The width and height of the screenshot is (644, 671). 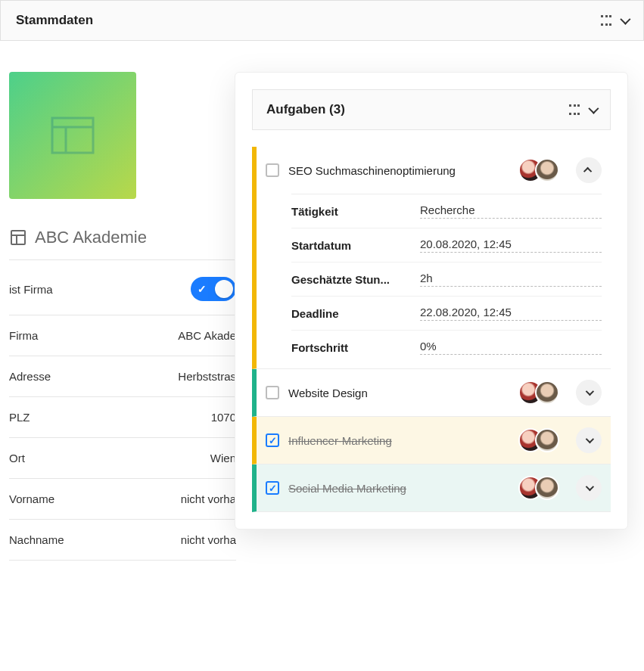 What do you see at coordinates (399, 440) in the screenshot?
I see `task-title: Influencer-Marketing` at bounding box center [399, 440].